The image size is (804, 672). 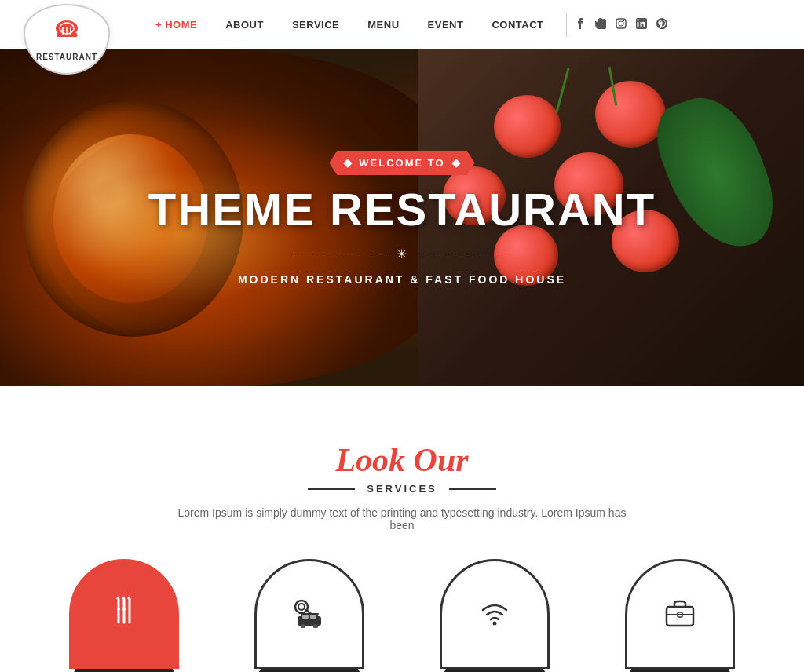 I want to click on services-title-underline: SERVICES, so click(x=402, y=488).